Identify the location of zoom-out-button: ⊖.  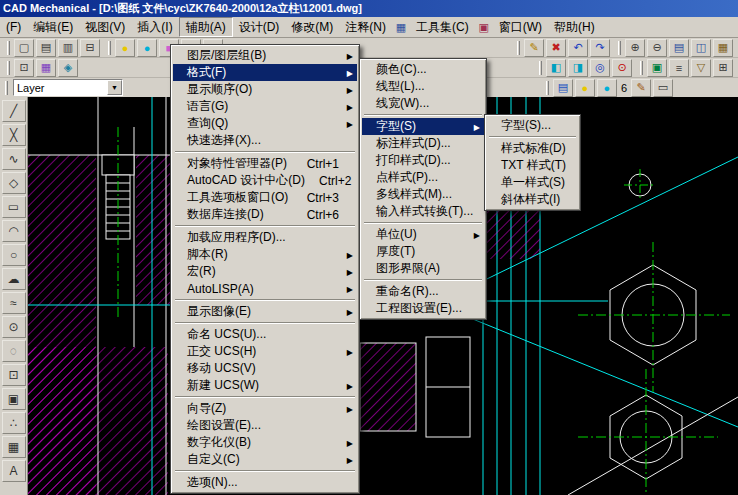
(657, 48).